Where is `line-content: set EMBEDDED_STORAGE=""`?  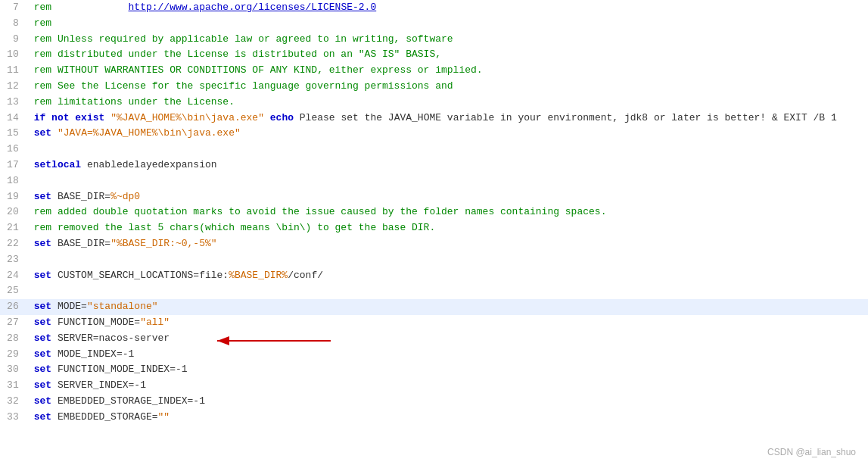 line-content: set EMBEDDED_STORAGE="" is located at coordinates (448, 418).